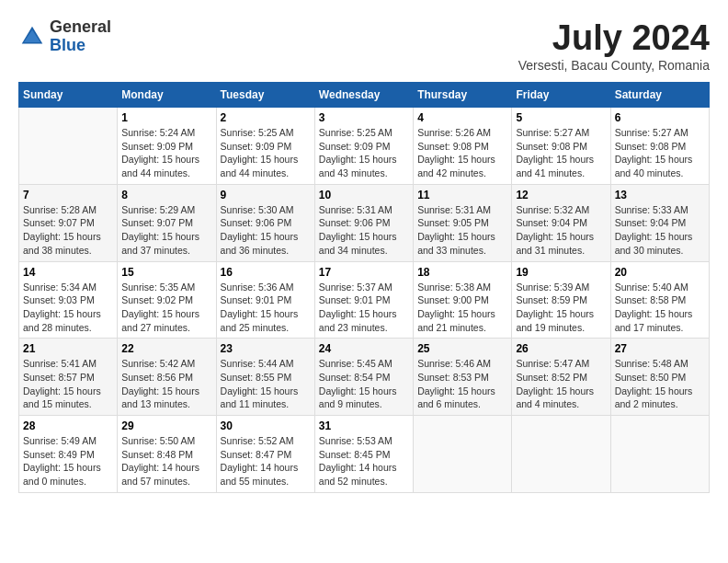  Describe the element at coordinates (462, 385) in the screenshot. I see `day-info: Sunrise: 5:46 AM Sunset: 8:53 PM Dayligh…` at that location.